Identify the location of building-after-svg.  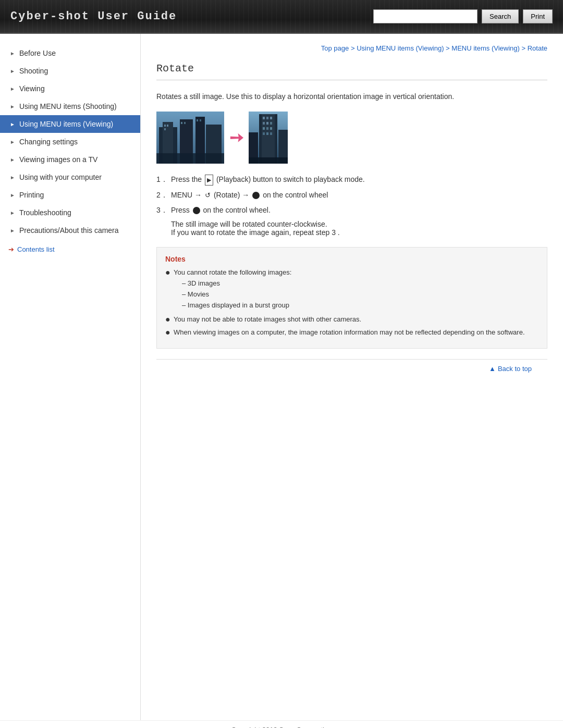
(268, 138).